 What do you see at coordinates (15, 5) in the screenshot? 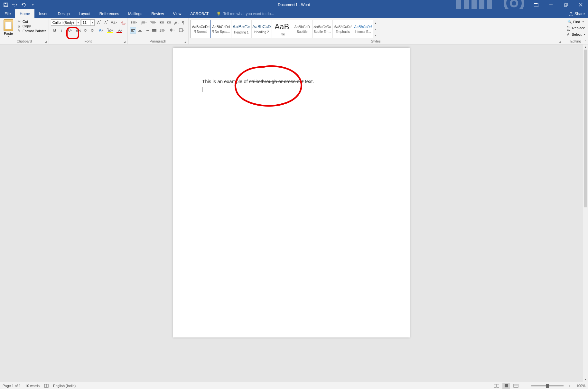
I see `undo-button: ▾` at bounding box center [15, 5].